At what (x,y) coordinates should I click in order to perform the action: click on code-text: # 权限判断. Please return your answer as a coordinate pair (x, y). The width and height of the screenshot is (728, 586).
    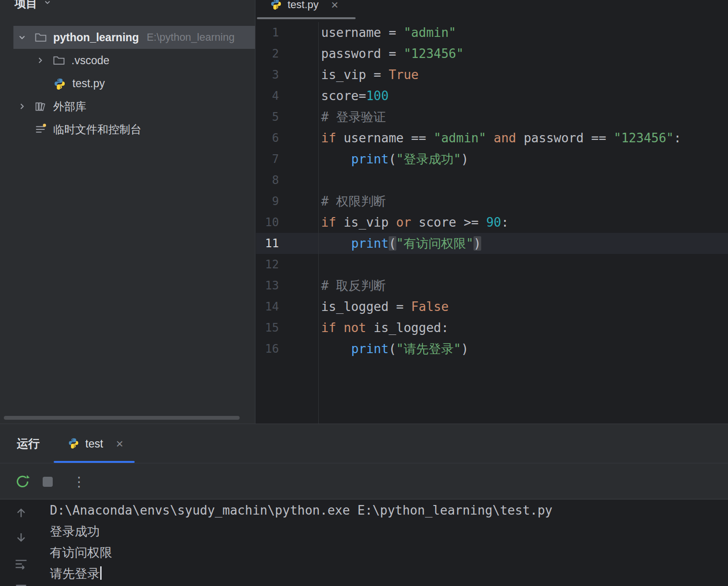
    Looking at the image, I should click on (354, 201).